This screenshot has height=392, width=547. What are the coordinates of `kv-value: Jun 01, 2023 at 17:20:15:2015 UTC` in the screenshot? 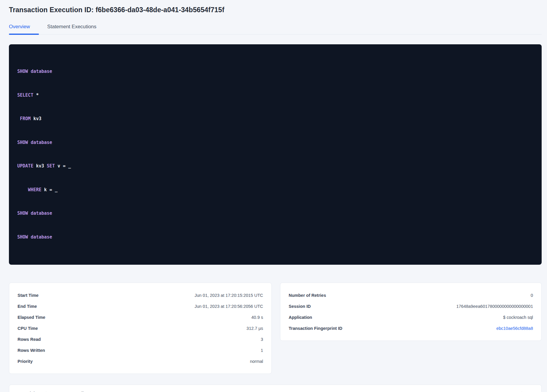 It's located at (229, 295).